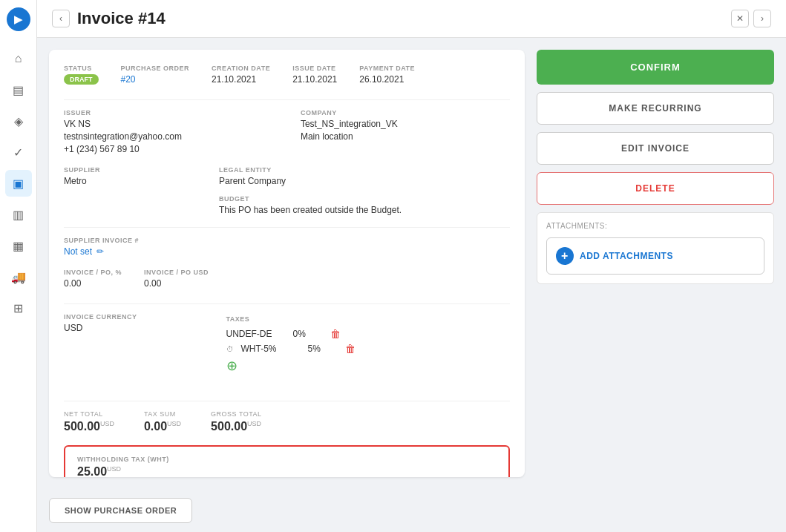  What do you see at coordinates (655, 226) in the screenshot?
I see `attachments-label: ATTACHMENTS:` at bounding box center [655, 226].